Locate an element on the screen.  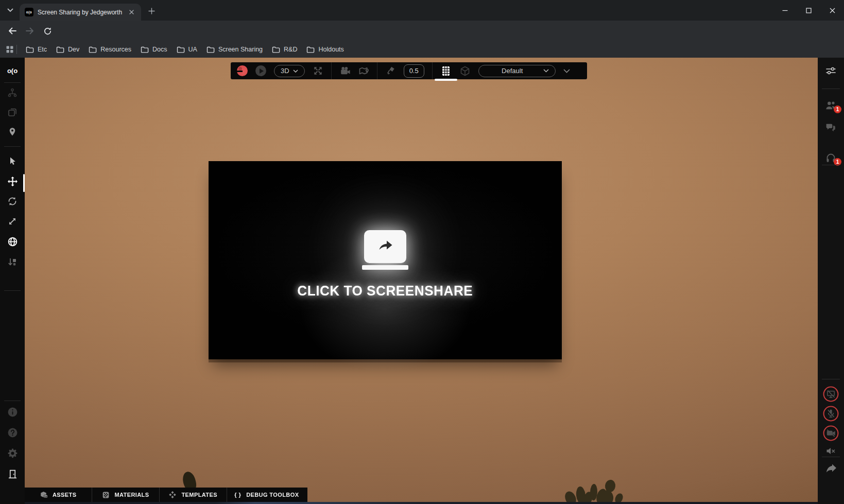
expand-arrows-icon is located at coordinates (318, 71).